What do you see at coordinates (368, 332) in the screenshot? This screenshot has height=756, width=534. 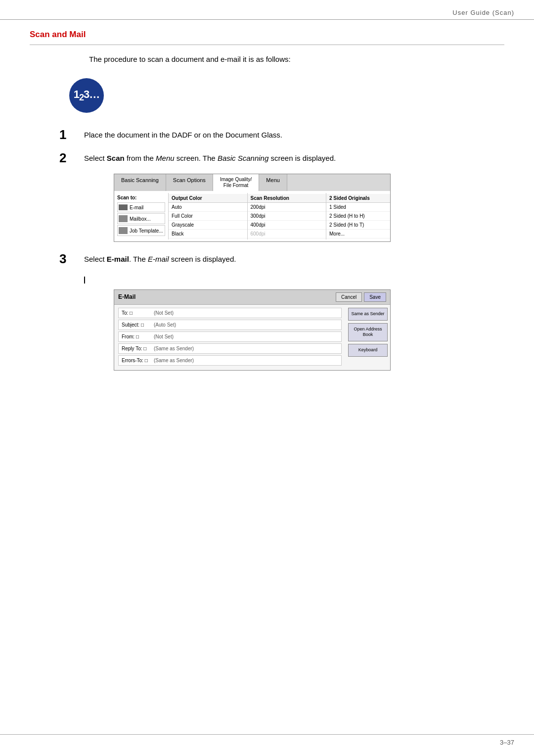 I see `open-address-book-button: Open Address Book` at bounding box center [368, 332].